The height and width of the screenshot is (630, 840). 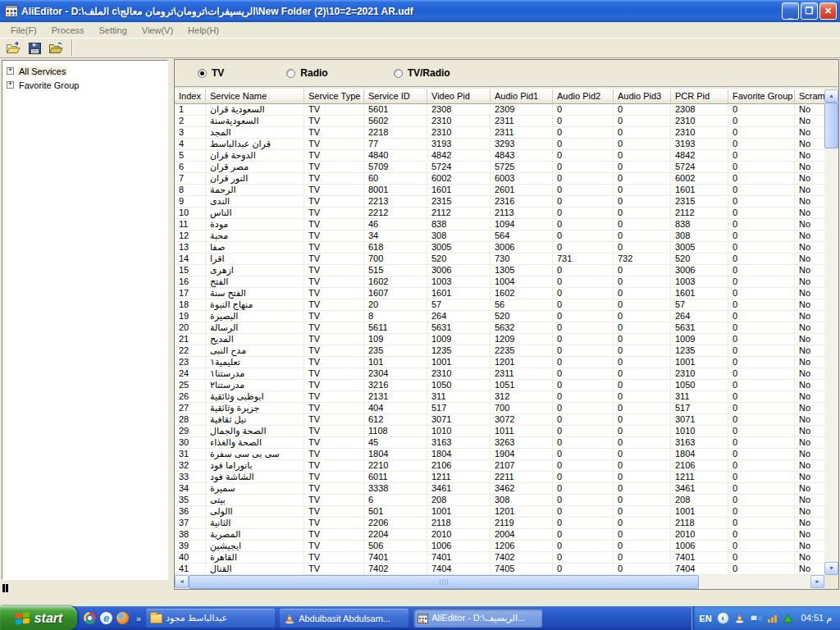 I want to click on vertical-scrollbar: ▲ ▼, so click(x=832, y=332).